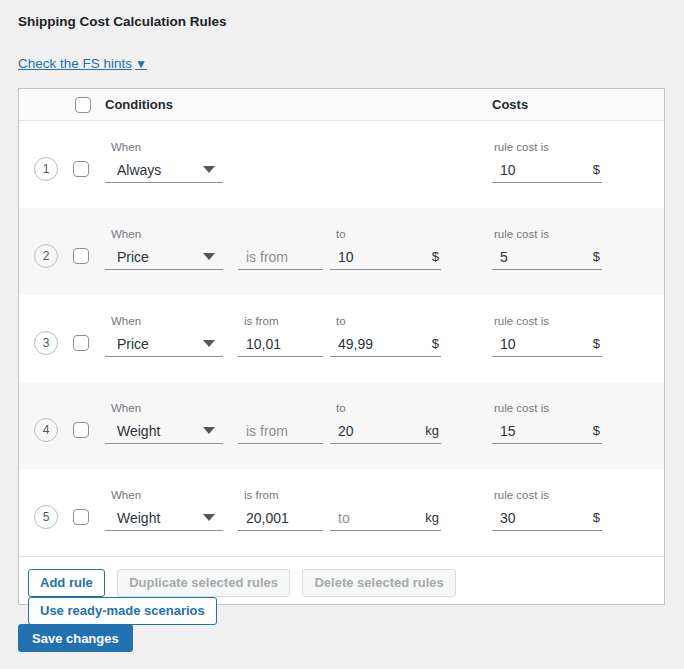  Describe the element at coordinates (342, 580) in the screenshot. I see `table-footer: Add rule Duplicate selected rules Delete…` at that location.